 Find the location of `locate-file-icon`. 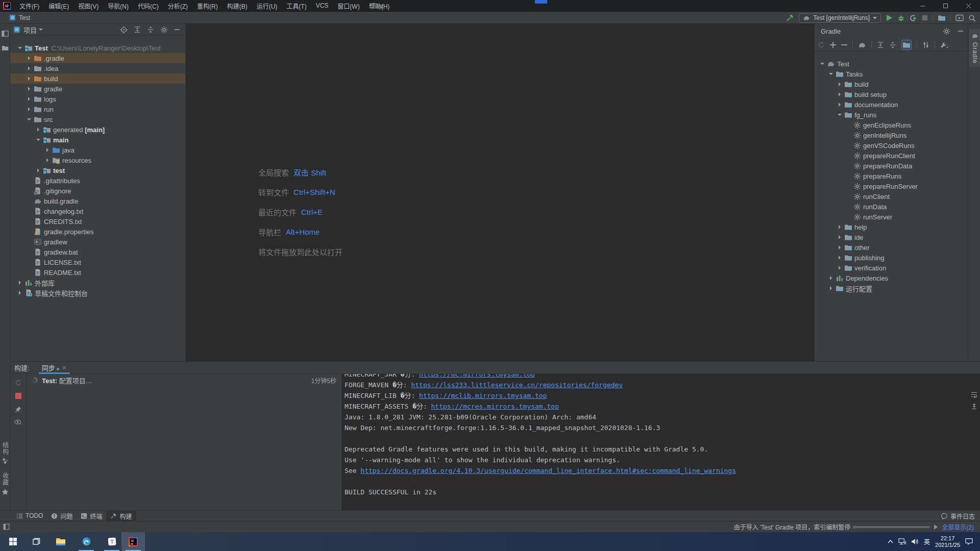

locate-file-icon is located at coordinates (124, 30).